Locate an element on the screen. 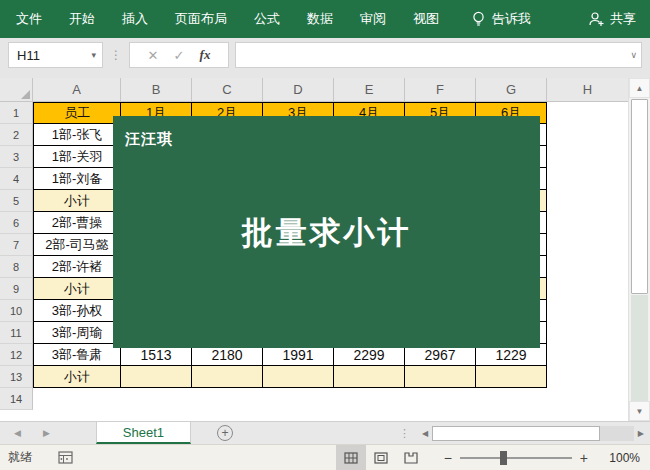  insert-function-button: fx is located at coordinates (205, 55).